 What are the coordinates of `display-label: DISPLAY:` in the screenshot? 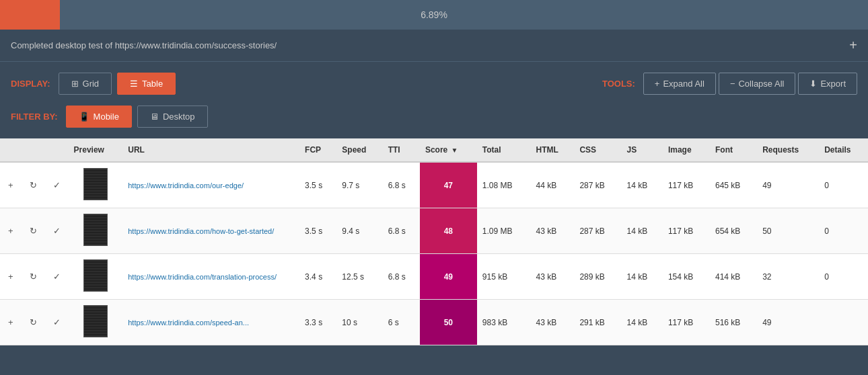 It's located at (31, 83).